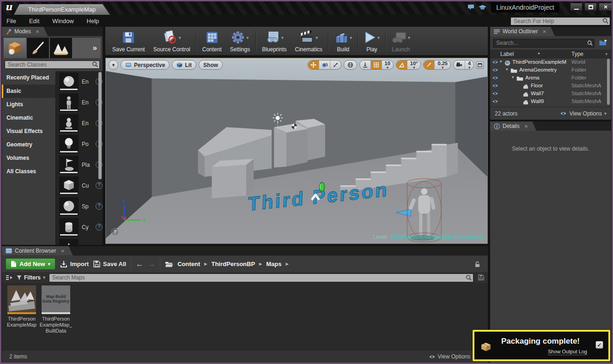 The width and height of the screenshot is (613, 364). Describe the element at coordinates (482, 7) in the screenshot. I see `tutorials-cap-icon` at that location.